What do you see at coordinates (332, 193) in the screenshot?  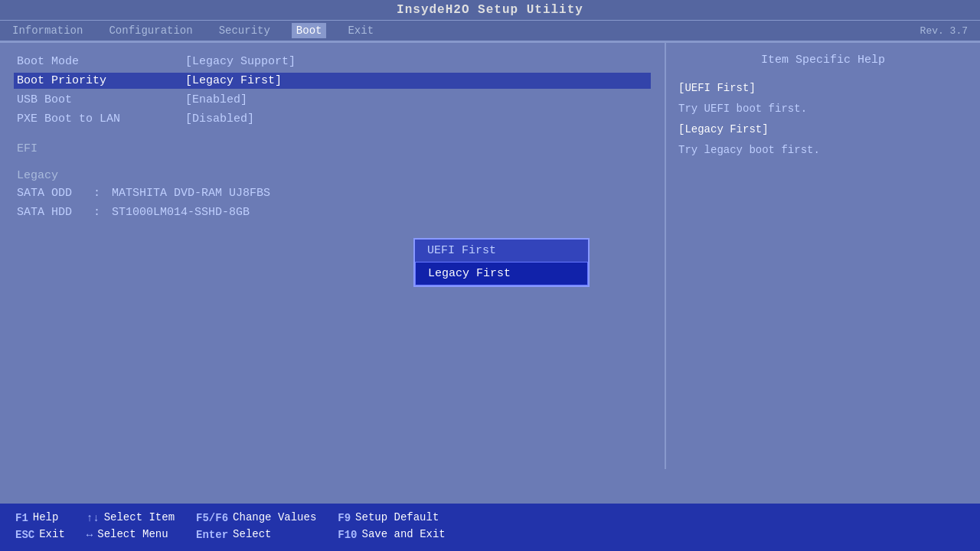 I see `sata-odd-row: SATA ODD : MATSHITA DVD-RAM UJ8FBS` at bounding box center [332, 193].